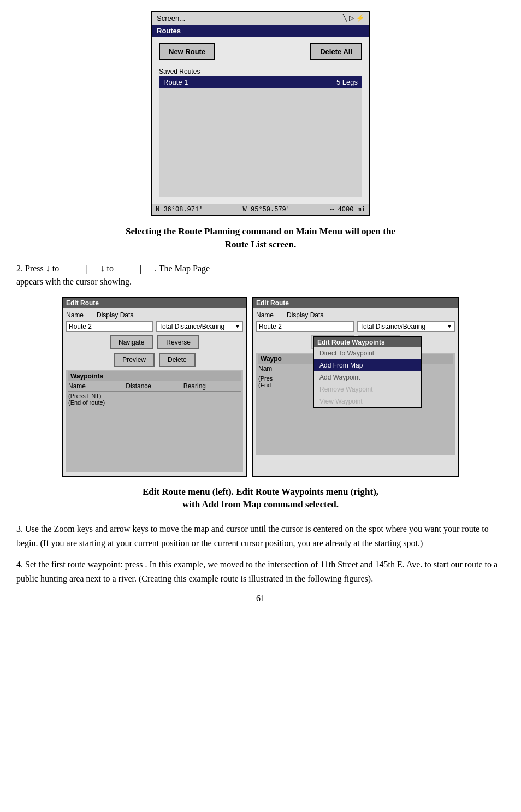  What do you see at coordinates (360, 19) in the screenshot?
I see `battery-icon: ⚡` at bounding box center [360, 19].